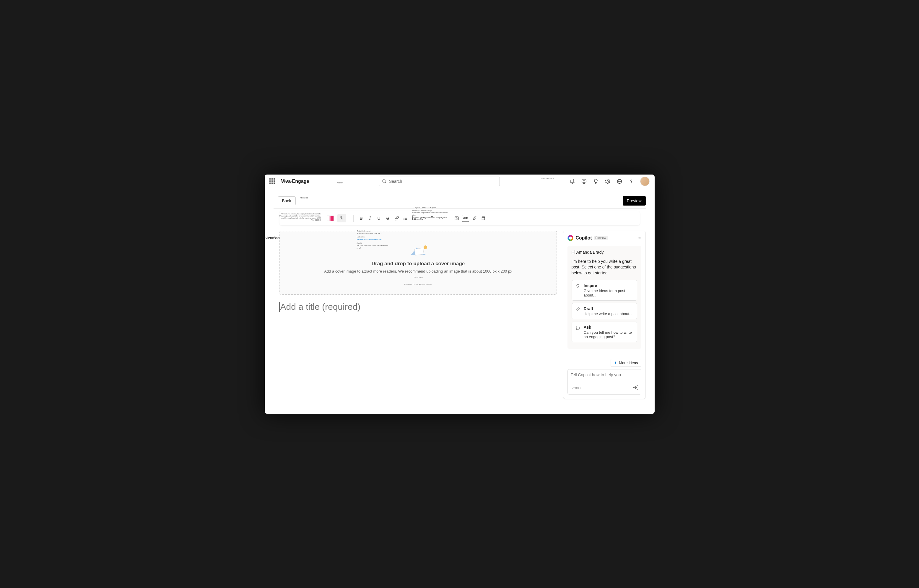 This screenshot has width=919, height=588. I want to click on editor-column: Nosaukuma pievienošana (obligāts) Radiet…, so click(415, 315).